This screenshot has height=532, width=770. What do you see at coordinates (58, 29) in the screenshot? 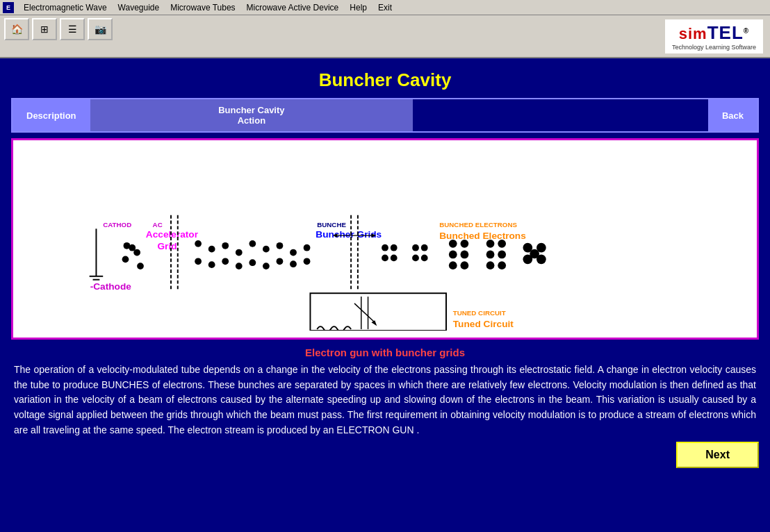
I see `toolbar: 🏠 ⊞ ☰ 📷` at bounding box center [58, 29].